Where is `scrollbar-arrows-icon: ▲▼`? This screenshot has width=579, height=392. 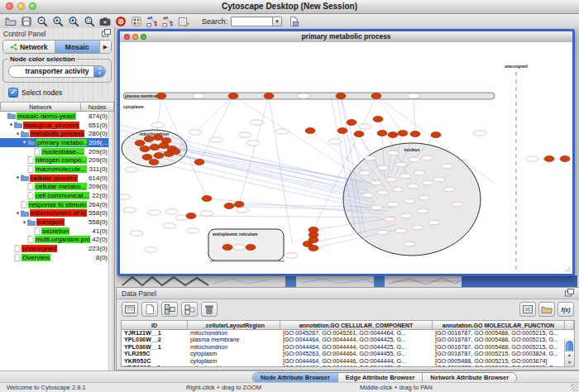
scrollbar-arrows-icon: ▲▼ is located at coordinates (569, 359).